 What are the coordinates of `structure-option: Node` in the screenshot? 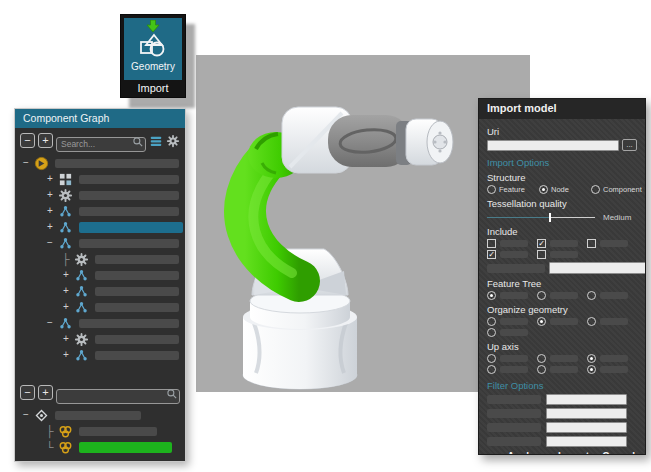 It's located at (565, 190).